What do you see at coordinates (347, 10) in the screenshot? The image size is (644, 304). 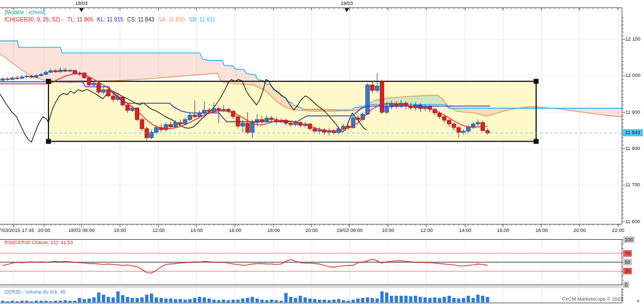 I see `date-marker-triangle` at bounding box center [347, 10].